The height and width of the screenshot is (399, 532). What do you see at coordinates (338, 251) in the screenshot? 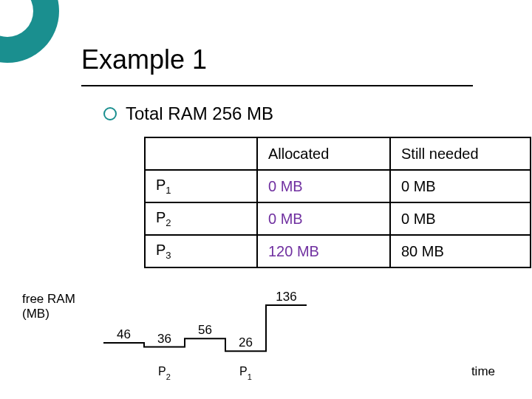
I see `table-row: P3 120 MB 80 MB` at bounding box center [338, 251].